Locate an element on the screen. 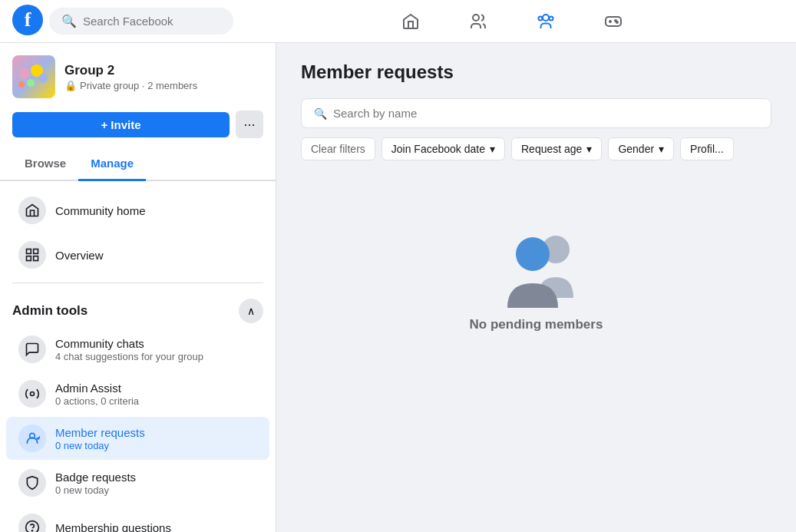 This screenshot has width=796, height=532. lock-icon: 🔒 is located at coordinates (71, 86).